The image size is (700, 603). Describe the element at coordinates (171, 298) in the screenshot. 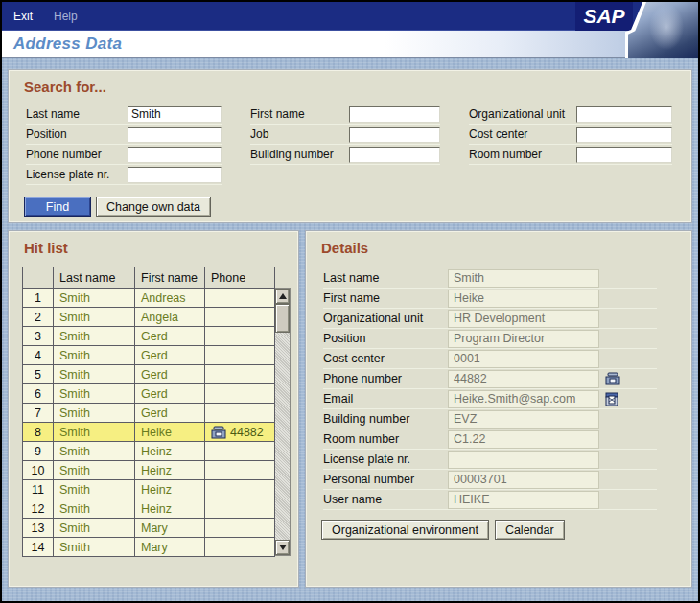

I see `cell-first-name: Andreas` at that location.